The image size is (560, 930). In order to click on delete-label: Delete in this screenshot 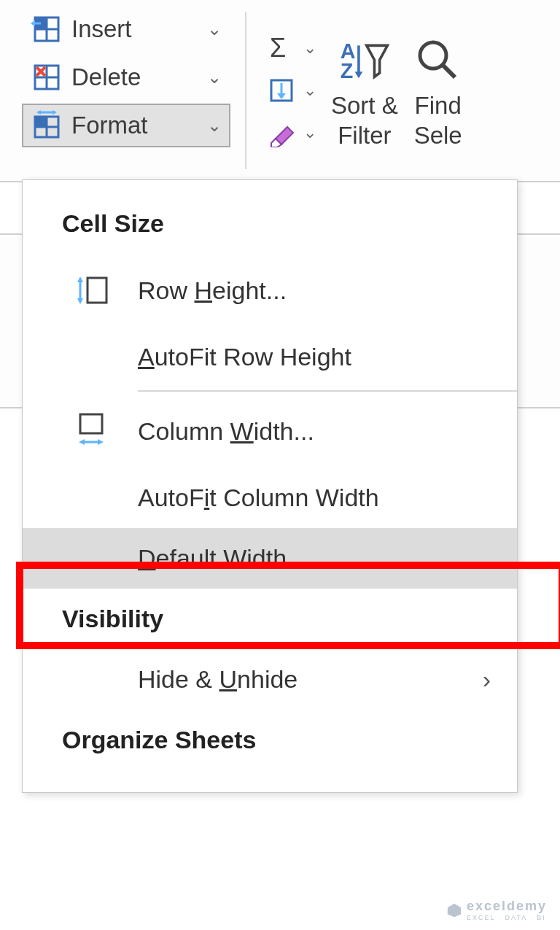, I will do `click(106, 77)`.